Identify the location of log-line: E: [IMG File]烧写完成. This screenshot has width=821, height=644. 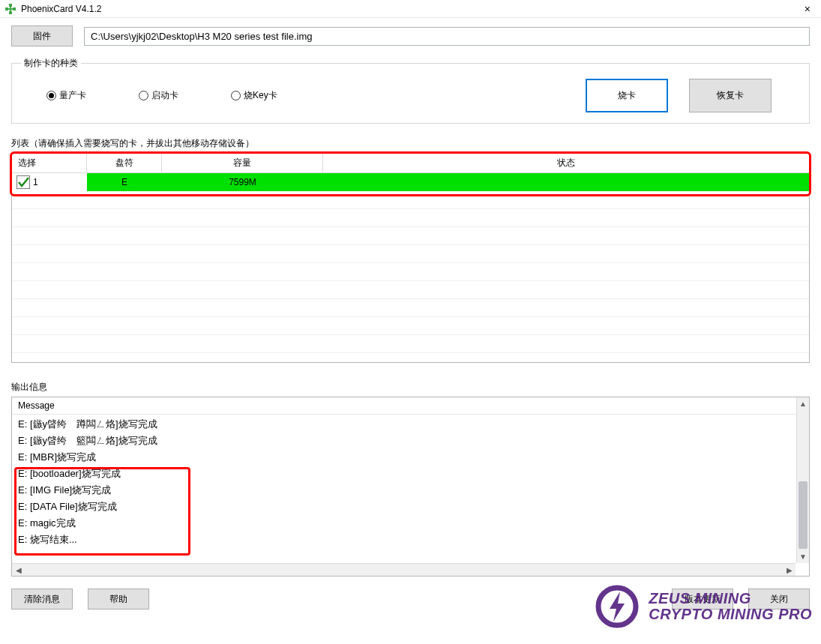
(411, 490).